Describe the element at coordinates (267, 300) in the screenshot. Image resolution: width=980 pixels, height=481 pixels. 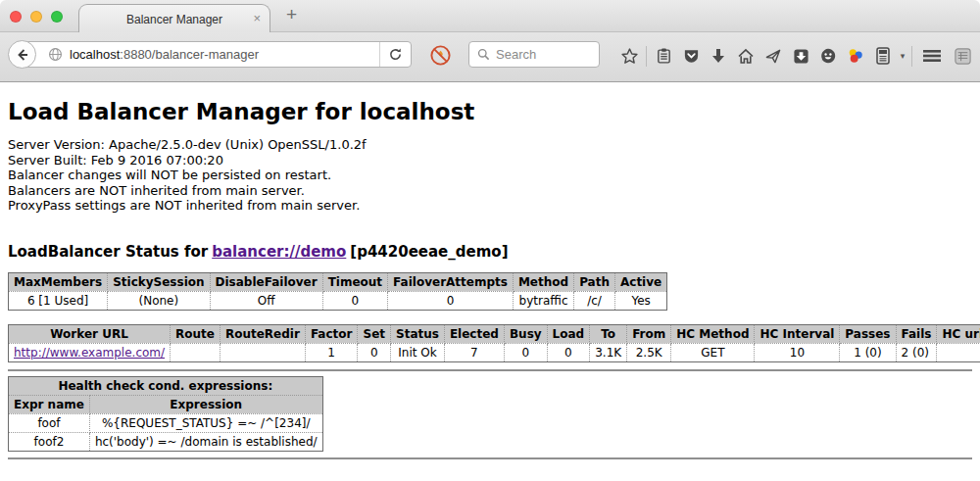
I see `cell-disablefailover: Off` at that location.